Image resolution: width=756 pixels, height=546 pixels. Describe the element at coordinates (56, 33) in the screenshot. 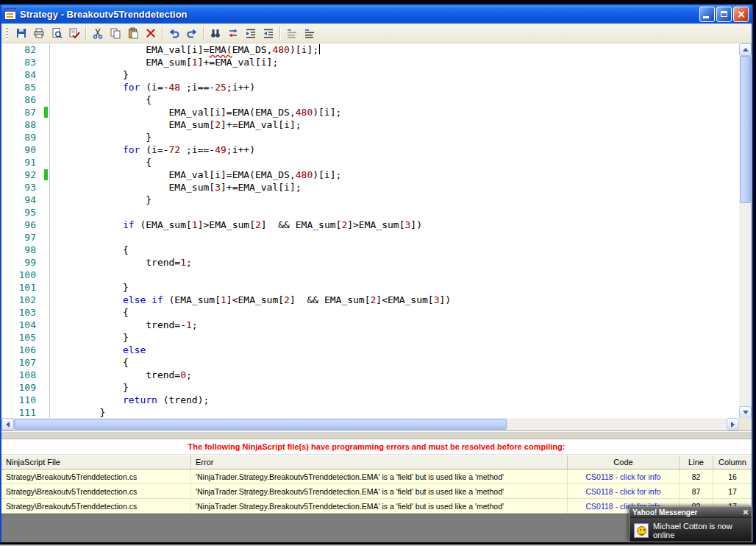

I see `print-preview-button` at that location.